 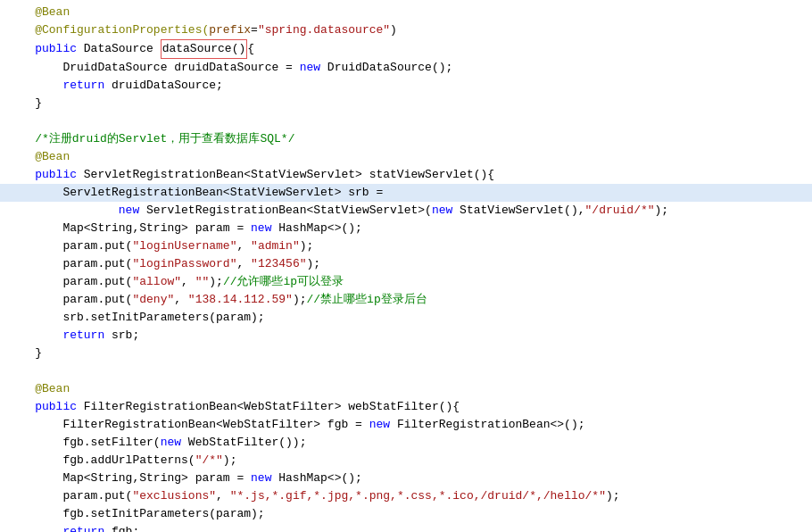 What do you see at coordinates (406, 300) in the screenshot?
I see `code-line: param.put("deny", "138.14.112.59");//禁止哪…` at bounding box center [406, 300].